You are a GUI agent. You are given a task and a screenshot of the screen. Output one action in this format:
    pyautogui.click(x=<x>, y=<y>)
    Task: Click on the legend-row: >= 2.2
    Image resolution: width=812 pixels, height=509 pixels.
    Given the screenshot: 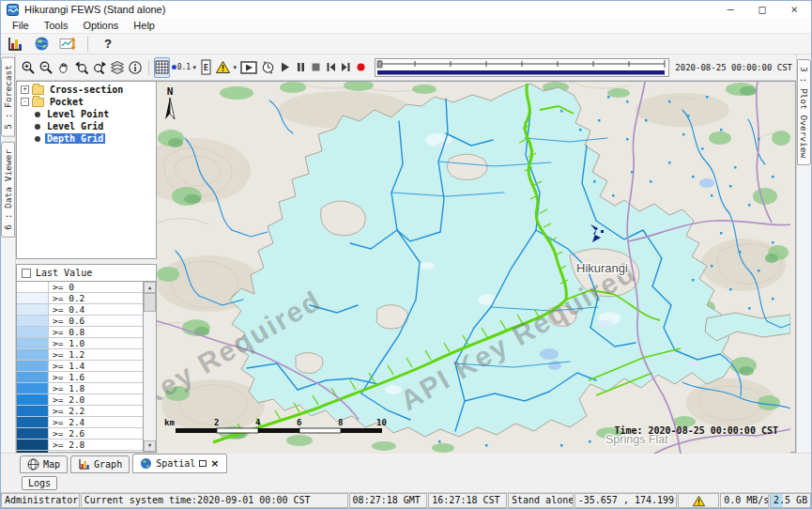 What is the action you would take?
    pyautogui.click(x=80, y=411)
    